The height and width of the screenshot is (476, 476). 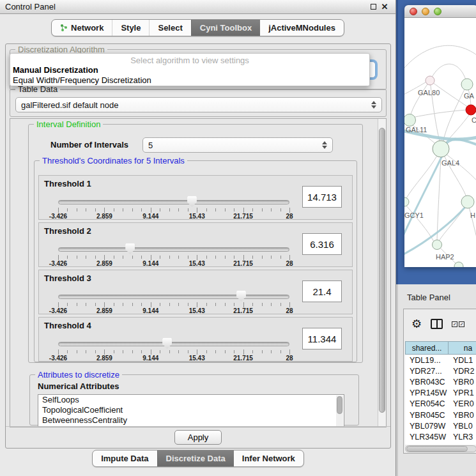 What do you see at coordinates (114, 161) in the screenshot?
I see `thresholds-group-label: Threshold's Coordinates for 5 Intervals` at bounding box center [114, 161].